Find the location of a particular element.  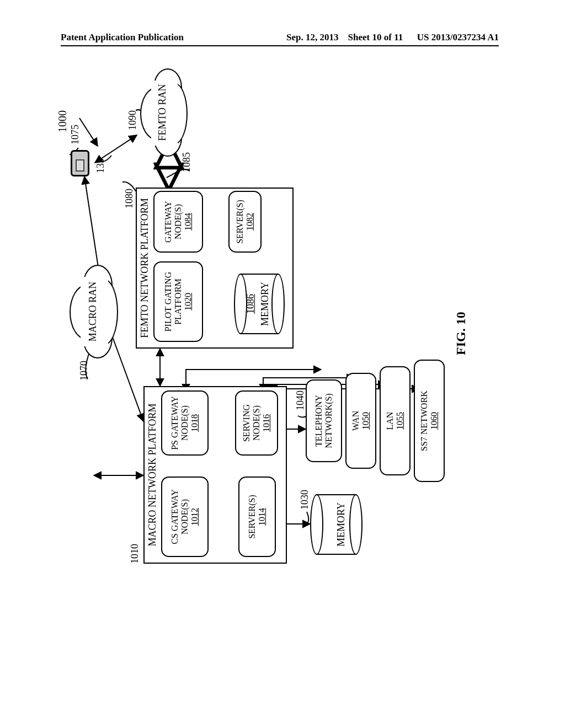

wan-l1: WAN is located at coordinates (356, 421).